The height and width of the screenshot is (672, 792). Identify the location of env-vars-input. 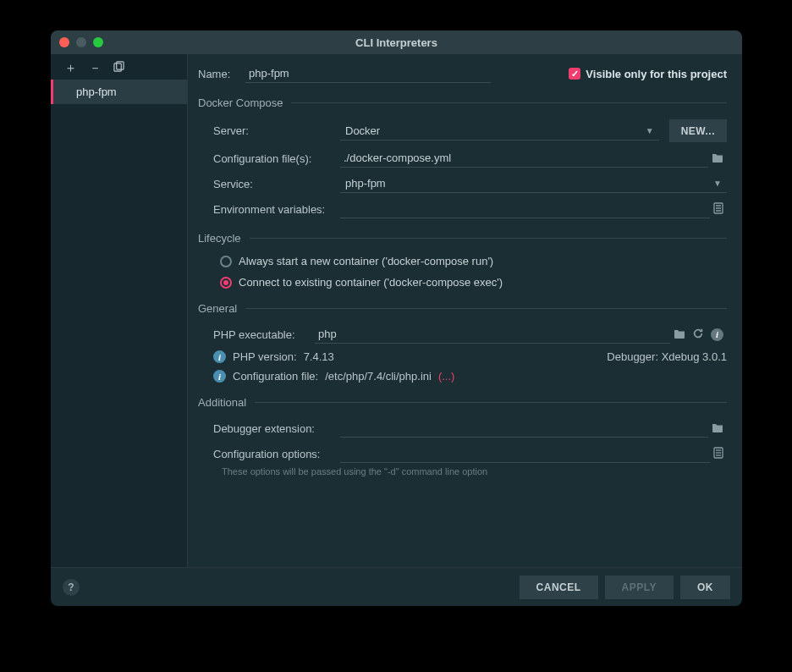
(525, 209).